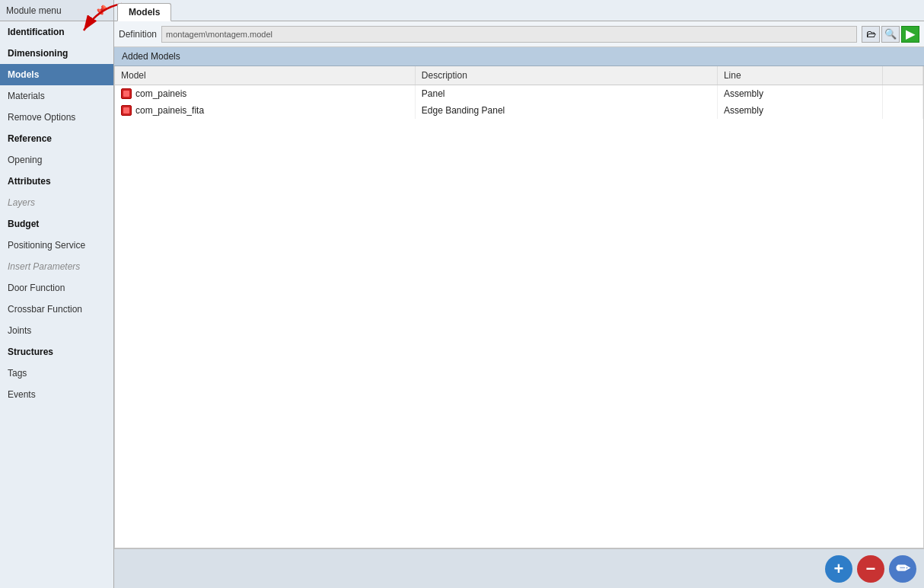 Image resolution: width=924 pixels, height=588 pixels. I want to click on definition-label: Definition, so click(138, 34).